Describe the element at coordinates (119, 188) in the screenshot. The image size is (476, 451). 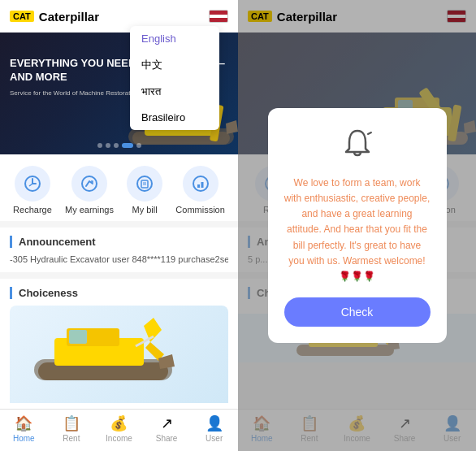
I see `quick-actions: Recharge My earnings My bill Commission` at that location.